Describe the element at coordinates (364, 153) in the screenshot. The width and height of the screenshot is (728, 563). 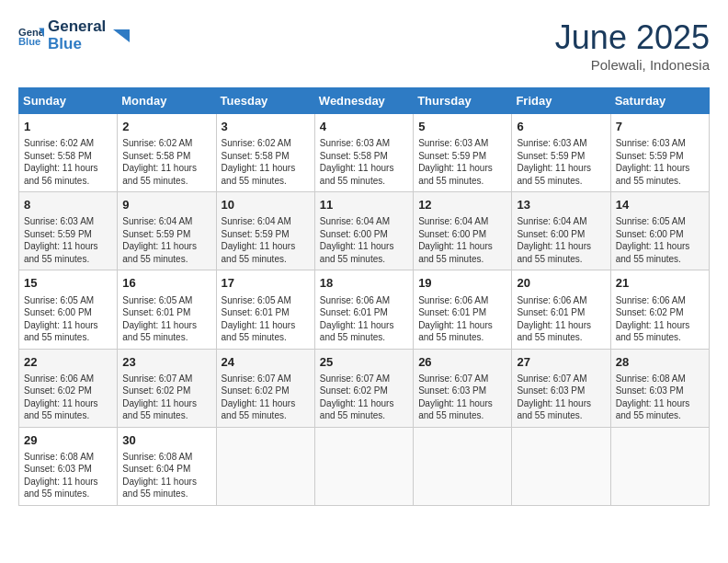
I see `table-row: 4Sunrise: 6:03 AMSunset: 5:58 PMDaylight…` at that location.